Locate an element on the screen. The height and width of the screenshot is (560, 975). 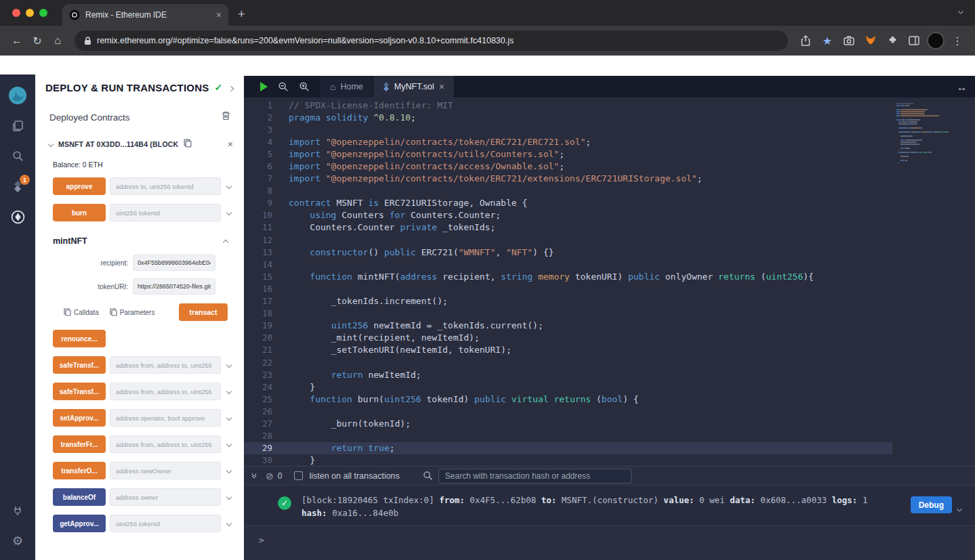
code-line: 18 is located at coordinates (568, 314).